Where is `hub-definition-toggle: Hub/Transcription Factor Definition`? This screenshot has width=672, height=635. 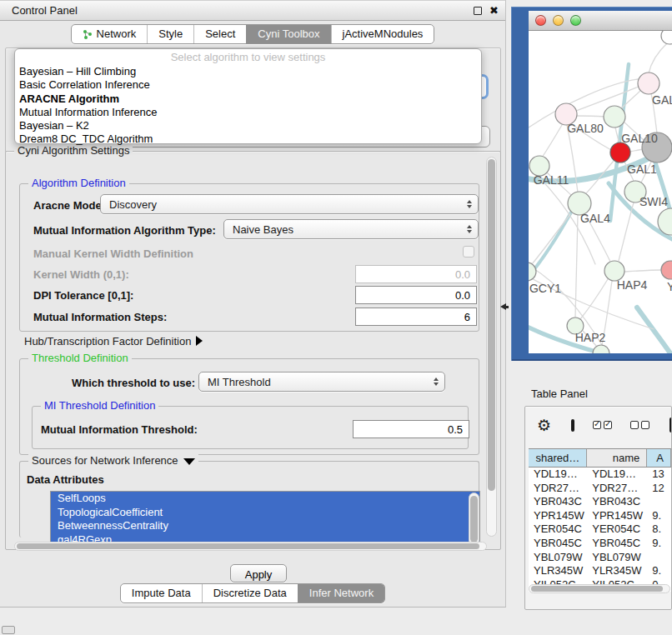
hub-definition-toggle: Hub/Transcription Factor Definition is located at coordinates (113, 342).